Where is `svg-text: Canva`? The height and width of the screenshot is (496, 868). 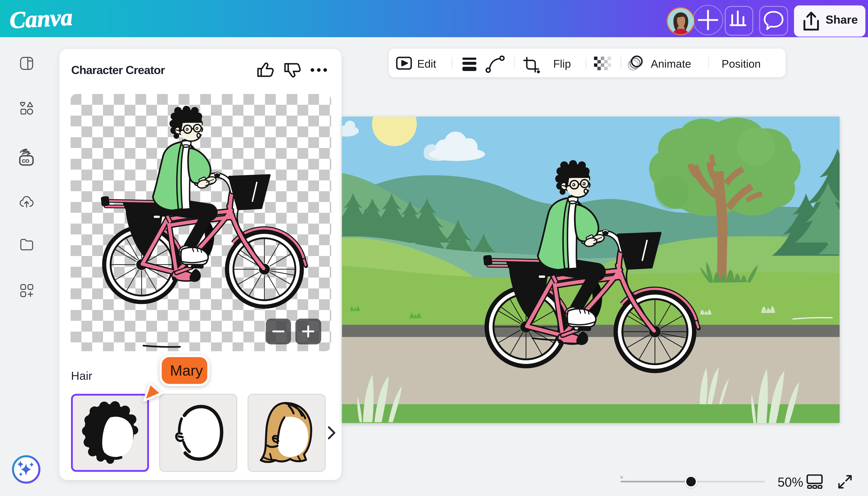 svg-text: Canva is located at coordinates (41, 19).